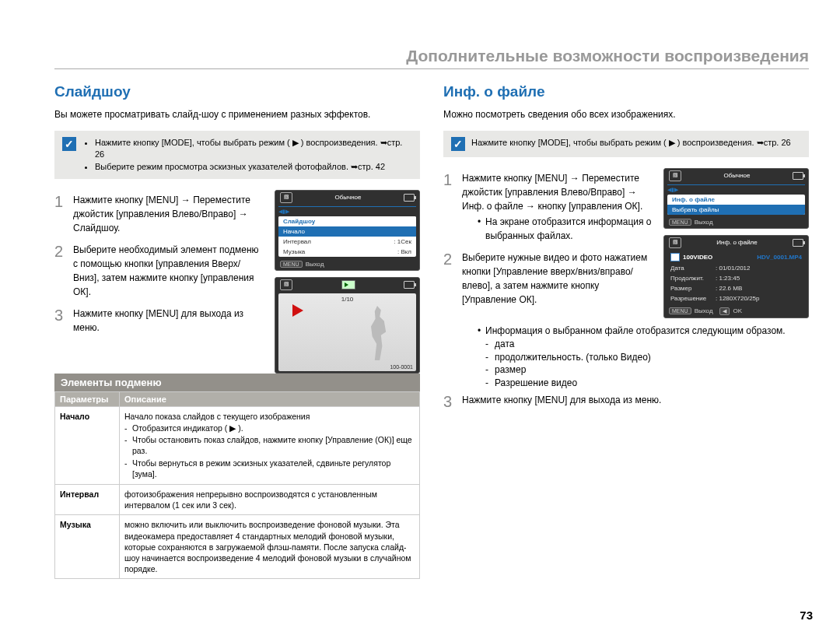  Describe the element at coordinates (237, 115) in the screenshot. I see `slideshow-intro: Вы можете просматривать слайд-шоу с прим…` at that location.